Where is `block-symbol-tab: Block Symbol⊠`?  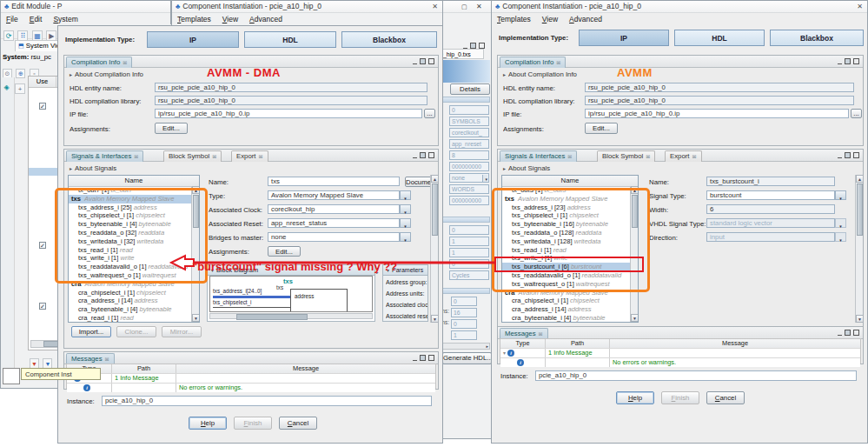 block-symbol-tab: Block Symbol⊠ is located at coordinates (193, 157).